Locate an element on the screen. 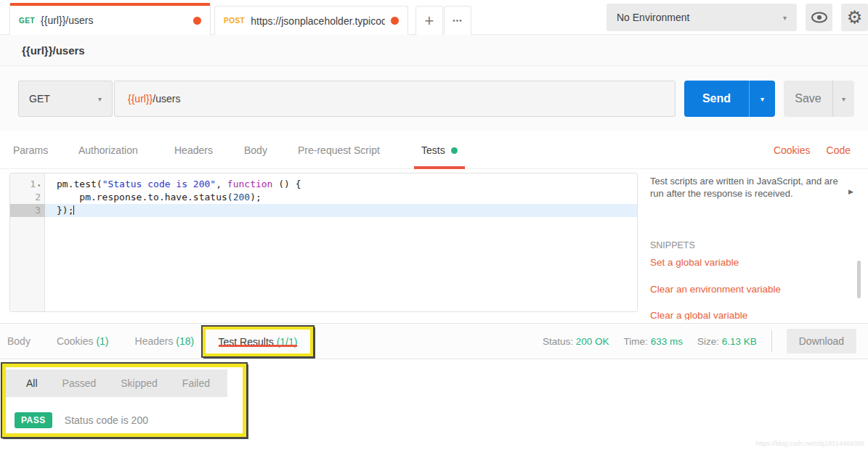  tab-label: Params is located at coordinates (31, 150).